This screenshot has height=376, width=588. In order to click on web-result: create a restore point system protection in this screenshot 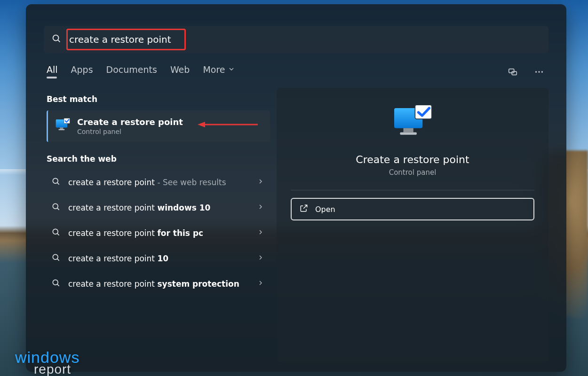, I will do `click(158, 284)`.